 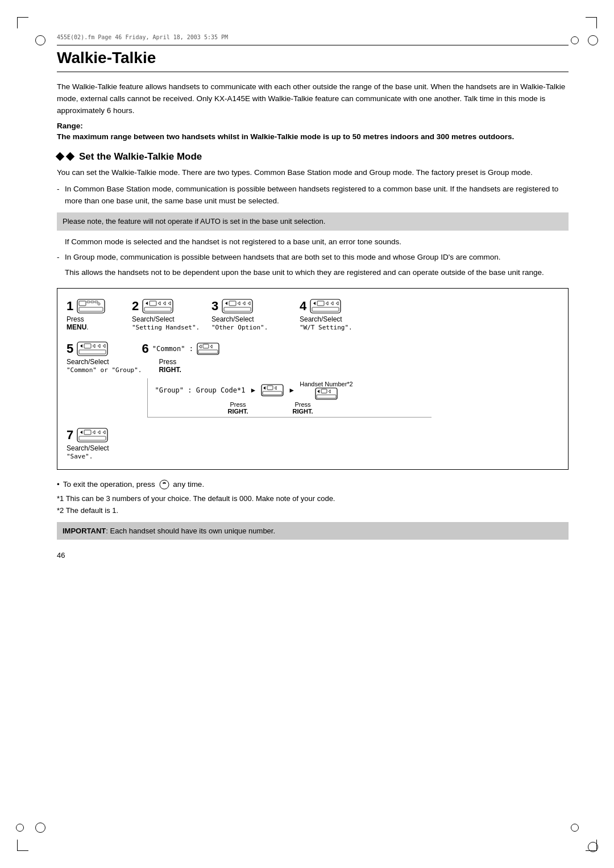 What do you see at coordinates (135, 306) in the screenshot?
I see `step-2-num: 2` at bounding box center [135, 306].